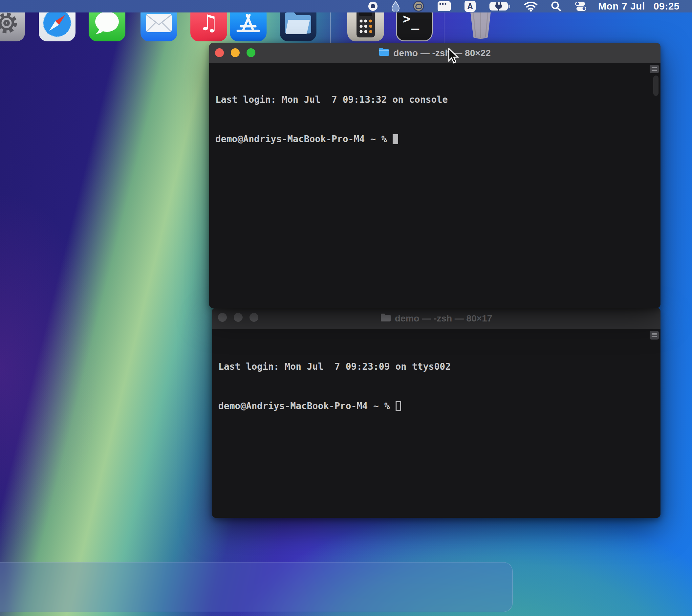 Image resolution: width=692 pixels, height=616 pixels. I want to click on droplet-icon, so click(395, 6).